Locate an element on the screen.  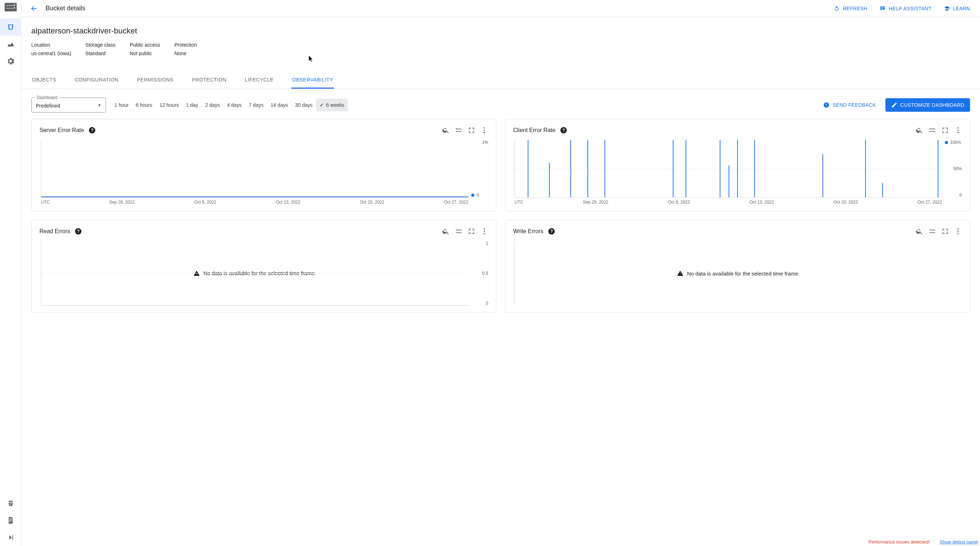
tab-observability: OBSERVABILITY is located at coordinates (313, 80).